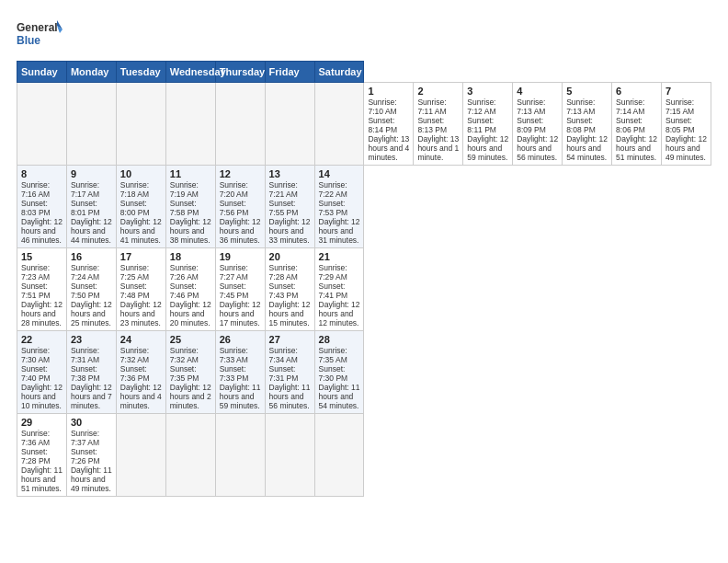 The height and width of the screenshot is (563, 728). What do you see at coordinates (135, 373) in the screenshot?
I see `sunset: Sunset: 7:36 PM` at bounding box center [135, 373].